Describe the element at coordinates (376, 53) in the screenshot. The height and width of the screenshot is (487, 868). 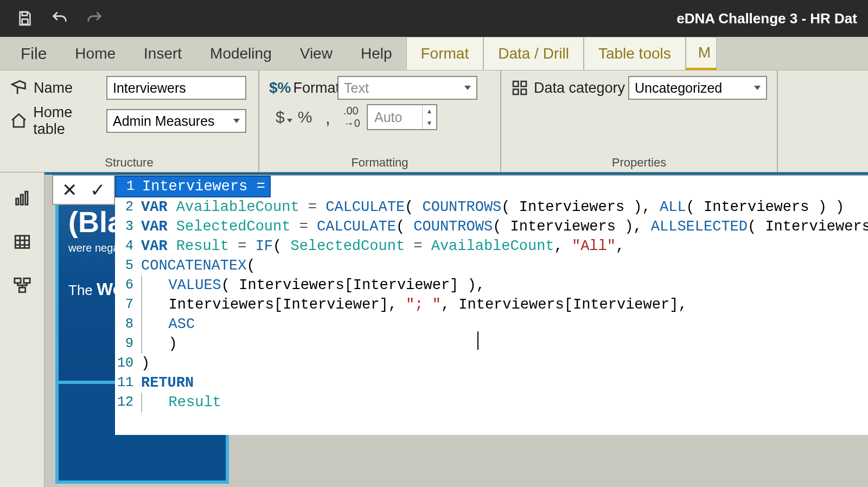
I see `tab-help: Help` at that location.